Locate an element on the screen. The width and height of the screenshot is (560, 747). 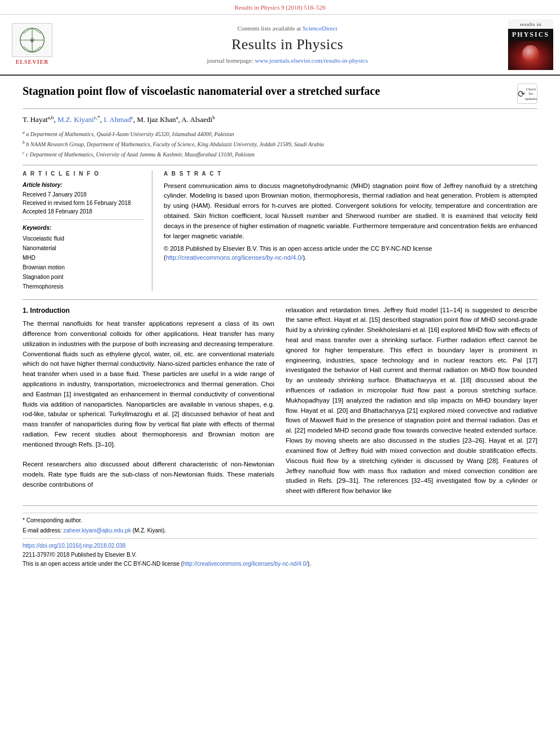
received-date: Received 7 January 2018 is located at coordinates (84, 195).